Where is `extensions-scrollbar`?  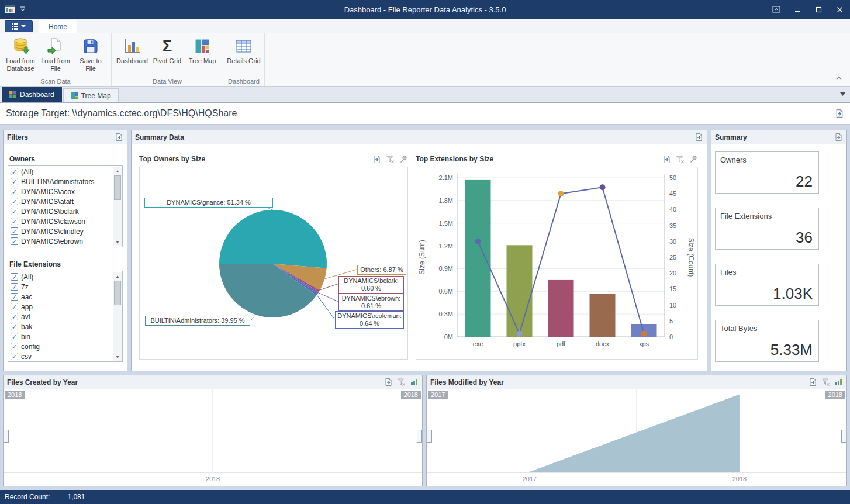
extensions-scrollbar is located at coordinates (117, 316).